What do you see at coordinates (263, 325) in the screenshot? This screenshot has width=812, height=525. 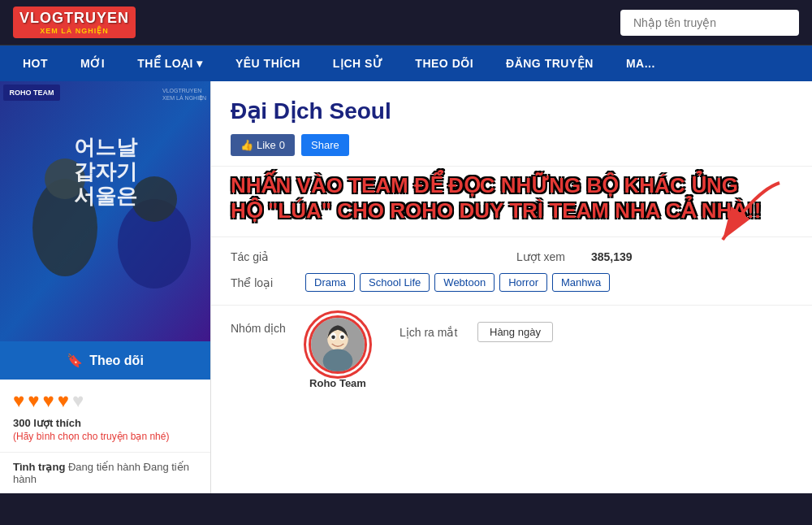 I see `translator-label: Nhóm dịch` at bounding box center [263, 325].